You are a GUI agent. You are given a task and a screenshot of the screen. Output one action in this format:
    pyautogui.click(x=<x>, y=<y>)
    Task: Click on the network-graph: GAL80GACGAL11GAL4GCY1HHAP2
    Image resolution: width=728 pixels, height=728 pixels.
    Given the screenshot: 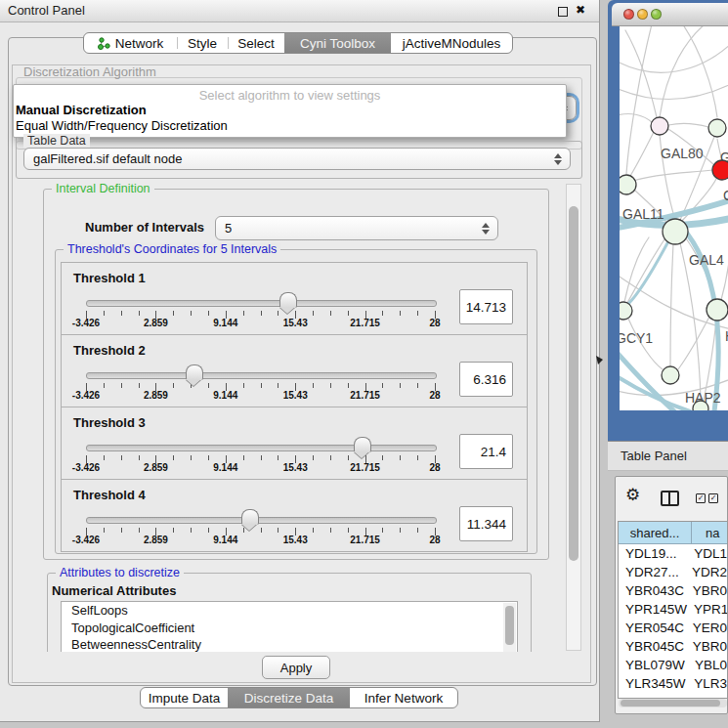 What is the action you would take?
    pyautogui.click(x=674, y=219)
    